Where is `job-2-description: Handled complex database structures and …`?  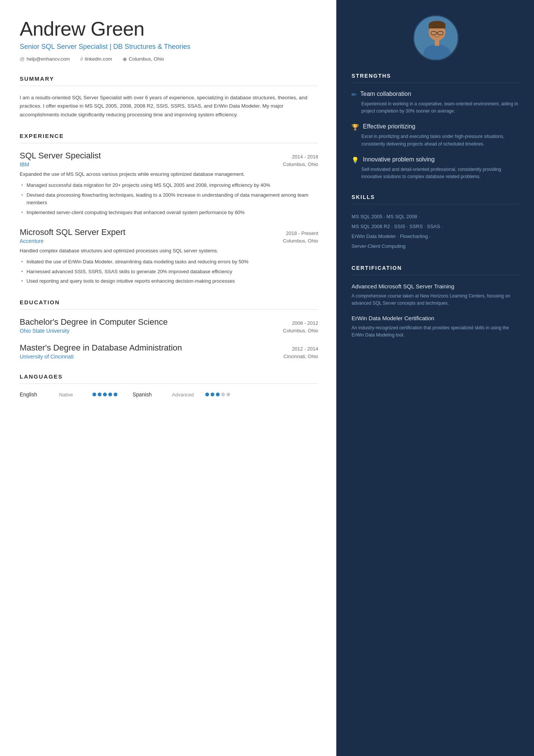
job-2-description: Handled complex database structures and … is located at coordinates (169, 251).